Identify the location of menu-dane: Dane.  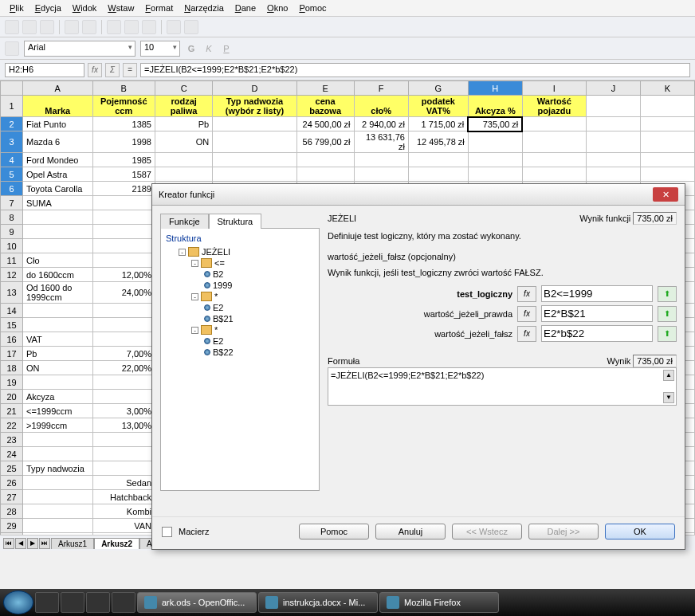
(245, 8).